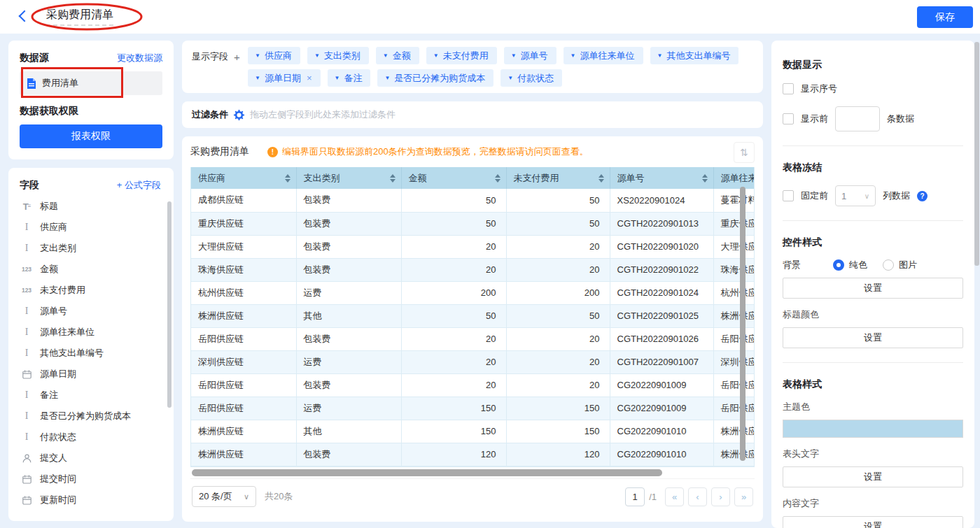 This screenshot has width=980, height=528. What do you see at coordinates (977, 154) in the screenshot?
I see `page-scroll-thumb` at bounding box center [977, 154].